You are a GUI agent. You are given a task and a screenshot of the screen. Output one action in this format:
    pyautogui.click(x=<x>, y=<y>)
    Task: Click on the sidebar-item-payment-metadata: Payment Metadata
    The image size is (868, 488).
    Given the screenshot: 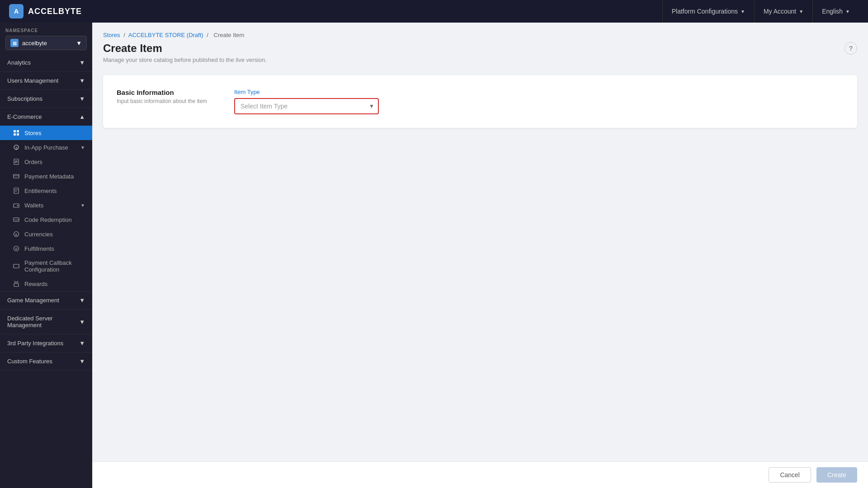 What is the action you would take?
    pyautogui.click(x=46, y=176)
    